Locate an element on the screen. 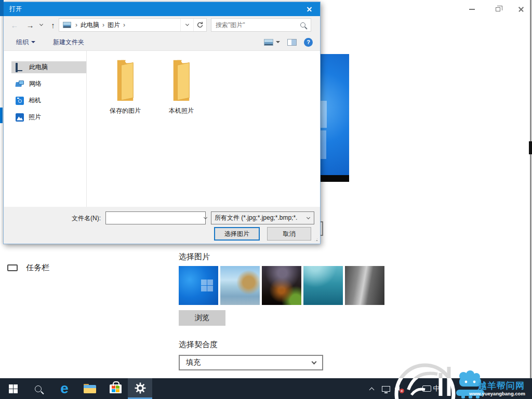  microsoft-store-icon is located at coordinates (115, 389).